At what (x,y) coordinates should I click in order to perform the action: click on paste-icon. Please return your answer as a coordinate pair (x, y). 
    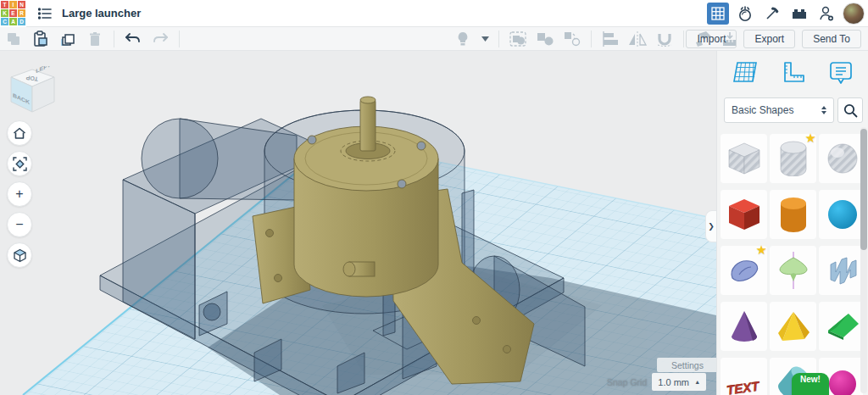
    Looking at the image, I should click on (41, 39).